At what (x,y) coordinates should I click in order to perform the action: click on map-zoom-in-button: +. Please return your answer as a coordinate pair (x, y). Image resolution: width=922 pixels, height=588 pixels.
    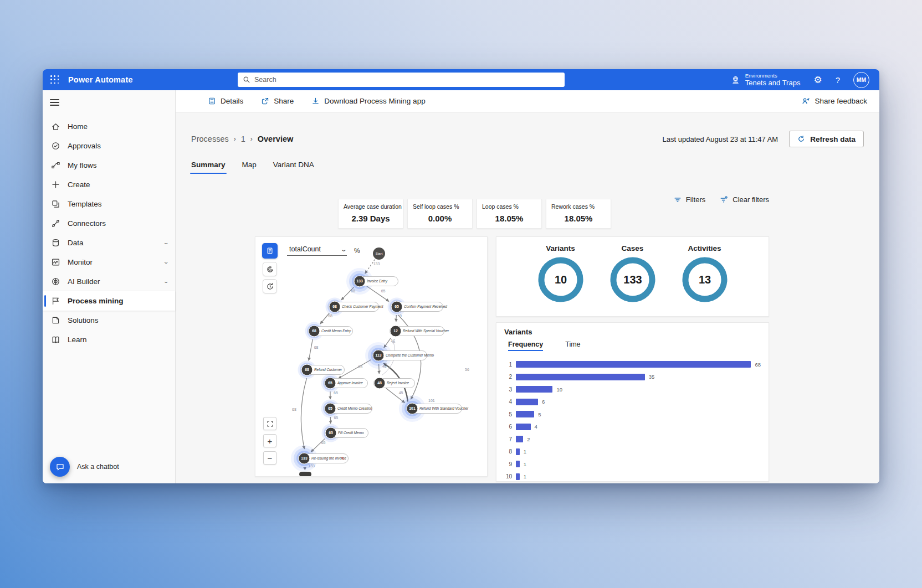
    Looking at the image, I should click on (270, 441).